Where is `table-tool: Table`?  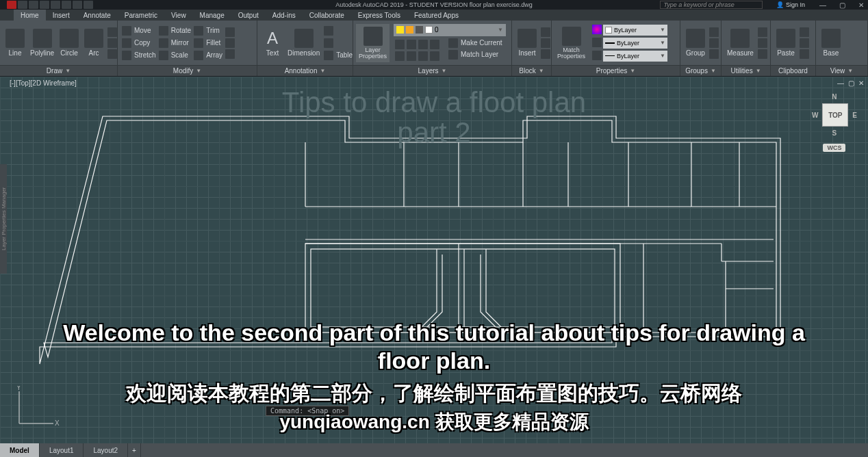
table-tool: Table is located at coordinates (338, 55).